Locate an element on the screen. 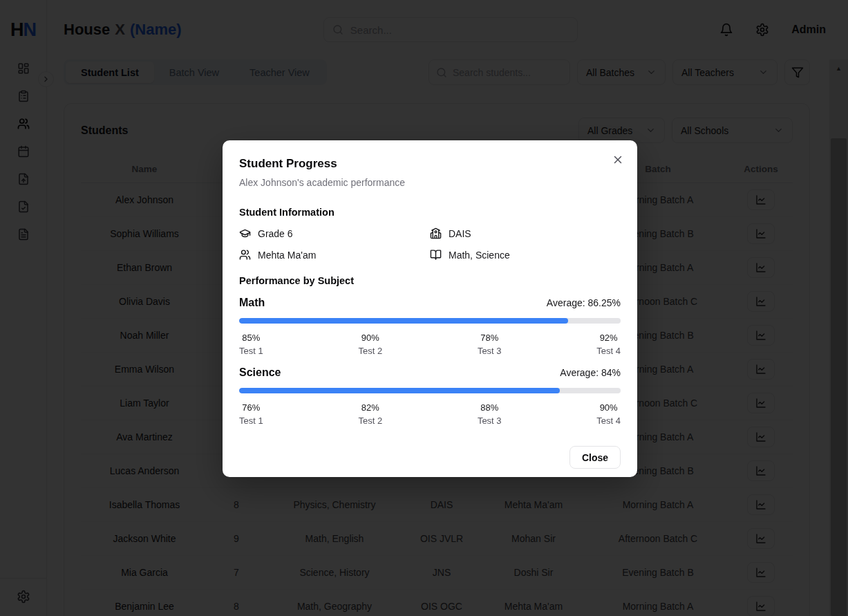 The width and height of the screenshot is (848, 616). test-score-value: 85% is located at coordinates (252, 337).